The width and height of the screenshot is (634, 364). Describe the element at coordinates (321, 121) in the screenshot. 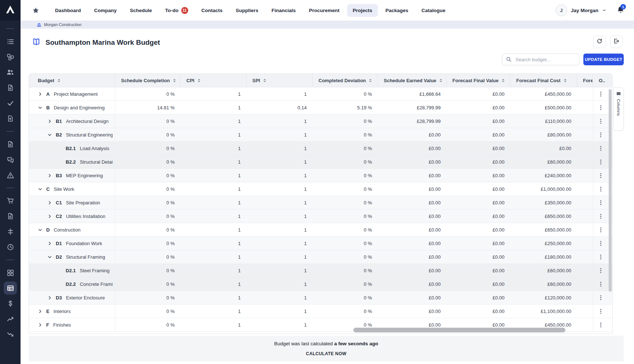

I see `budget-row: B1Architectural Design0 %110 %£28,799.99…` at that location.